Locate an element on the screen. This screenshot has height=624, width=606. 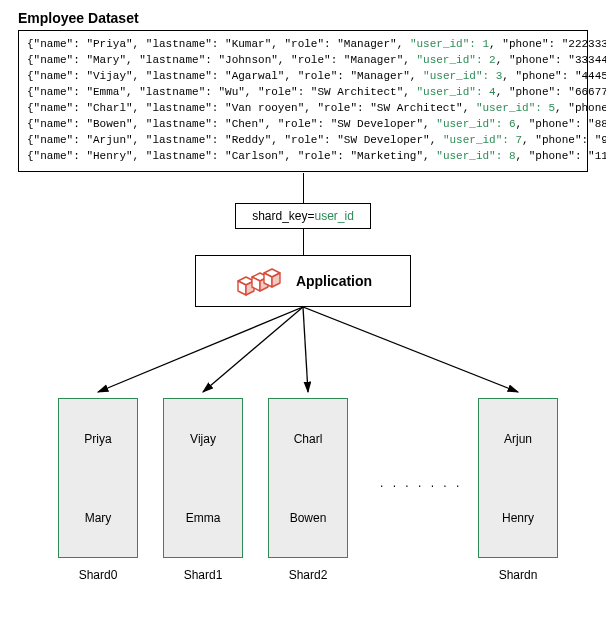
shard-box: Arjun Henry is located at coordinates (518, 478).